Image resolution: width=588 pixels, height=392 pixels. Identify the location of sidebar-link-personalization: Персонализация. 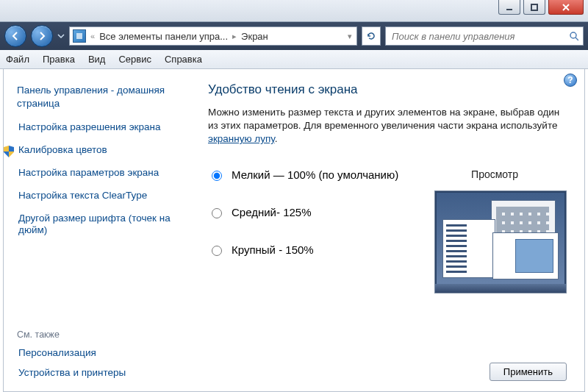
(98, 353).